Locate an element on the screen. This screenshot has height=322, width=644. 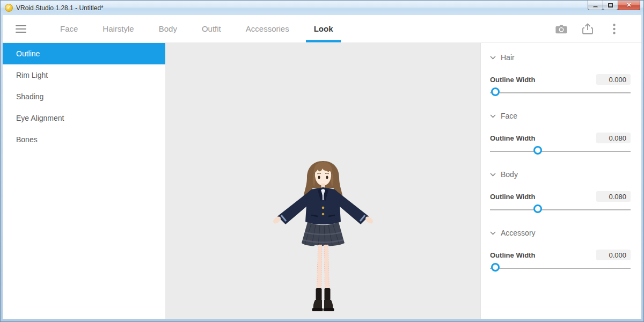
maximize-icon is located at coordinates (611, 5).